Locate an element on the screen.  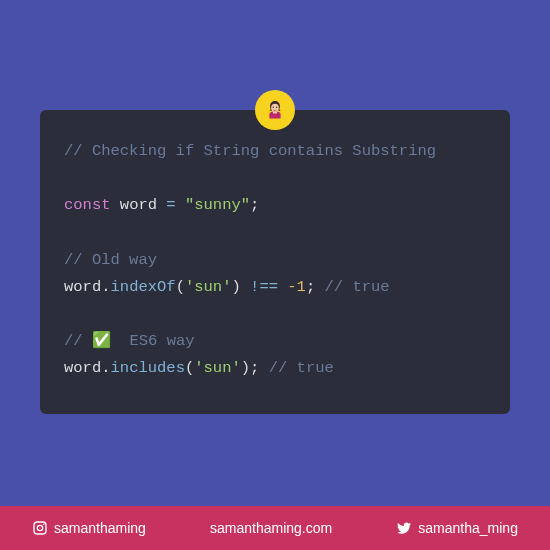
website-link: samanthaming.com is located at coordinates (271, 528).